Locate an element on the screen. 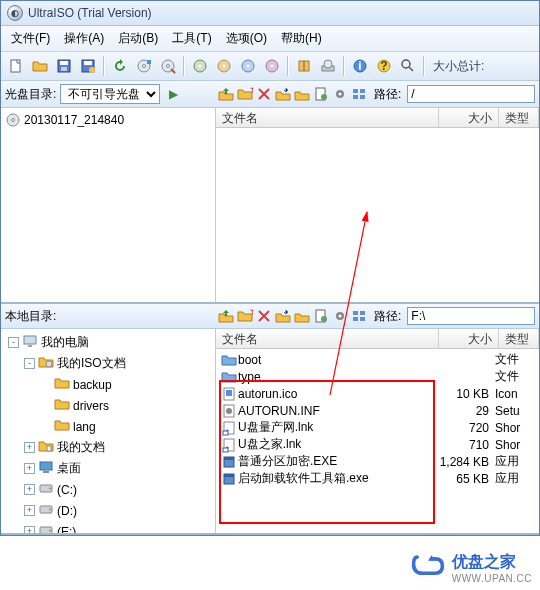 This screenshot has height=590, width=540. tree-node: drivers is located at coordinates (108, 406).